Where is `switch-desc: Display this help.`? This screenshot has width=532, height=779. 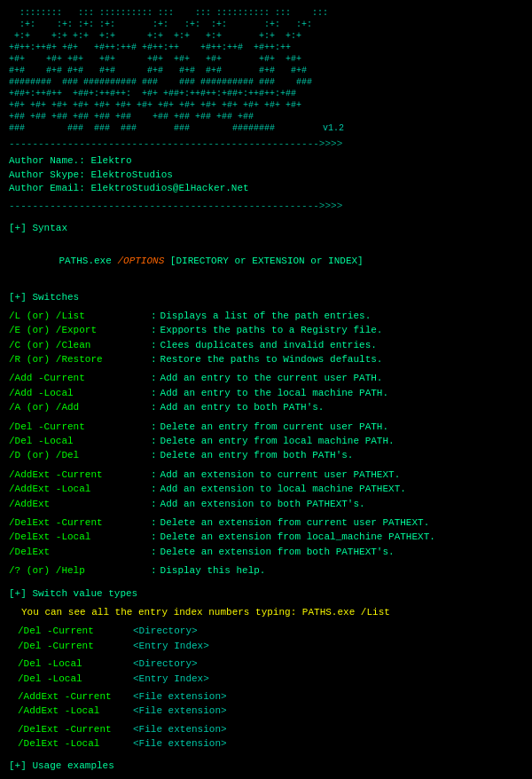
switch-desc: Display this help. is located at coordinates (342, 571).